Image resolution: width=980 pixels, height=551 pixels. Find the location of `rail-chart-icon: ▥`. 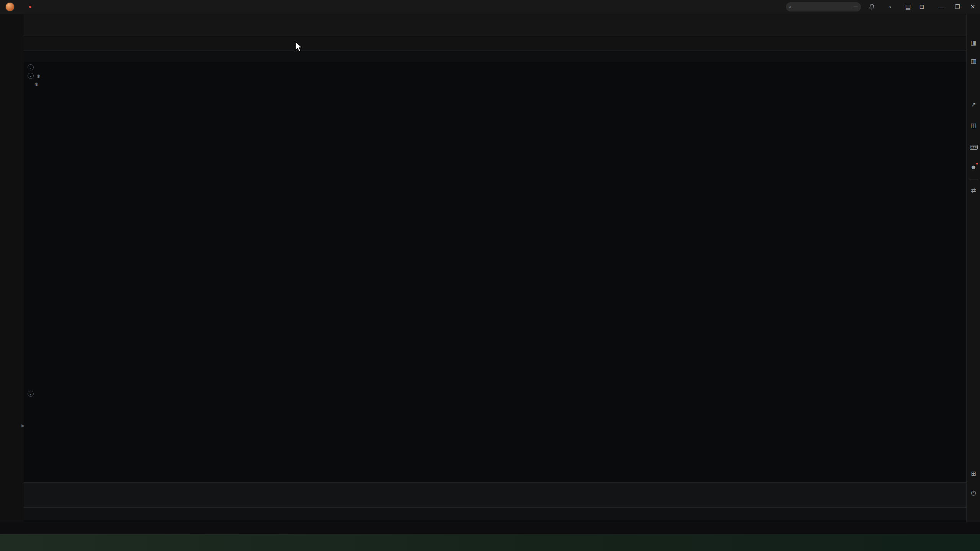

rail-chart-icon: ▥ is located at coordinates (973, 61).